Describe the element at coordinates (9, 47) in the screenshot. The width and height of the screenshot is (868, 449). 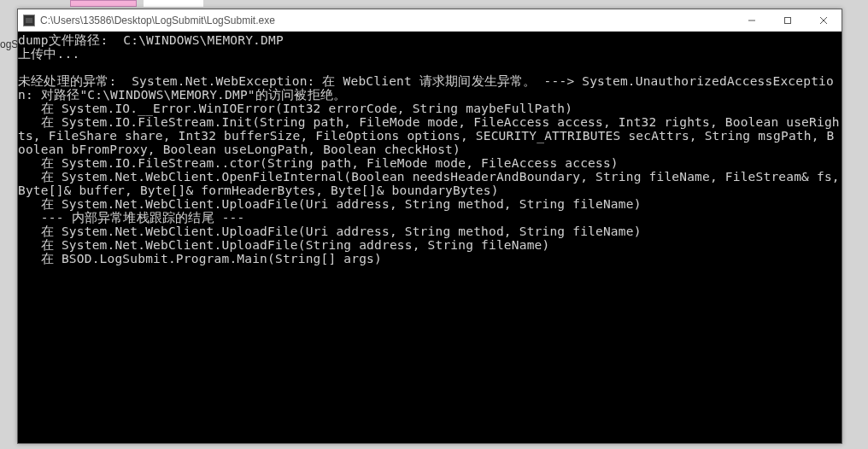
I see `background-text-fragment: ogS` at that location.